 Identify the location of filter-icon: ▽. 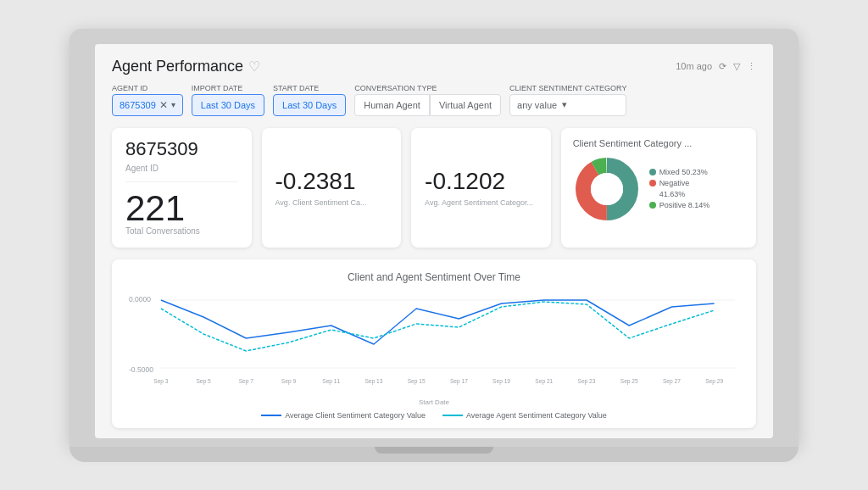
(737, 66).